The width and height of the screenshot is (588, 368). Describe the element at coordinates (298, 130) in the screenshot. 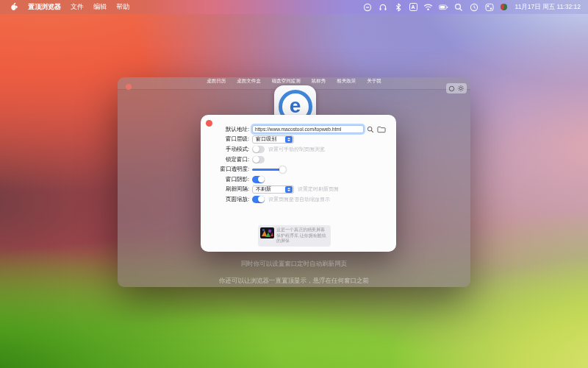

I see `row-default-address: 默认地址:` at that location.